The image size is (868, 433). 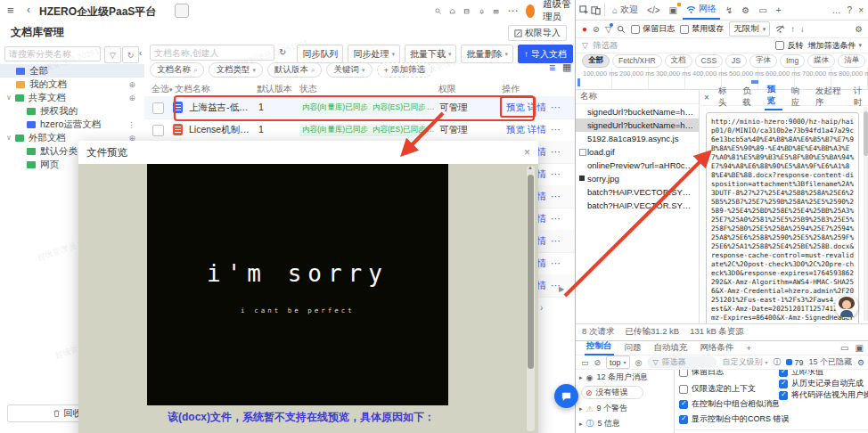 I want to click on import-har-icon: ↑, so click(x=793, y=29).